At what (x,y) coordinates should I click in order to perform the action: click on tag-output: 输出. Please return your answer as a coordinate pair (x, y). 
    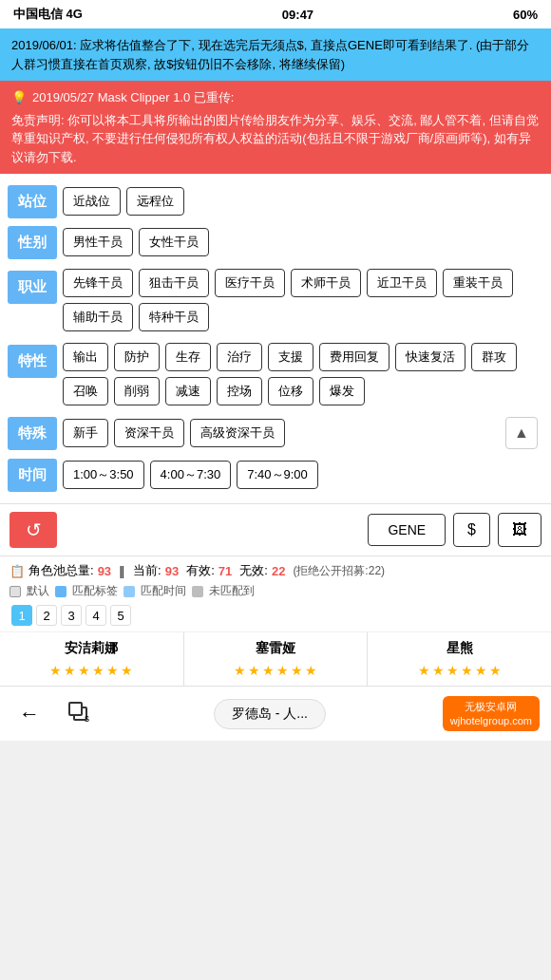
    Looking at the image, I should click on (86, 357).